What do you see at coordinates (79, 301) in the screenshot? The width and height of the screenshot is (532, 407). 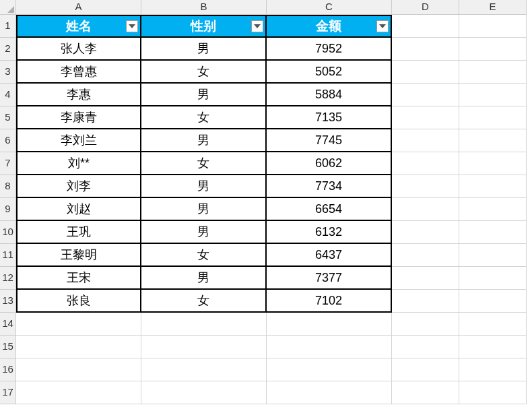 I see `cell-a13: 张良` at bounding box center [79, 301].